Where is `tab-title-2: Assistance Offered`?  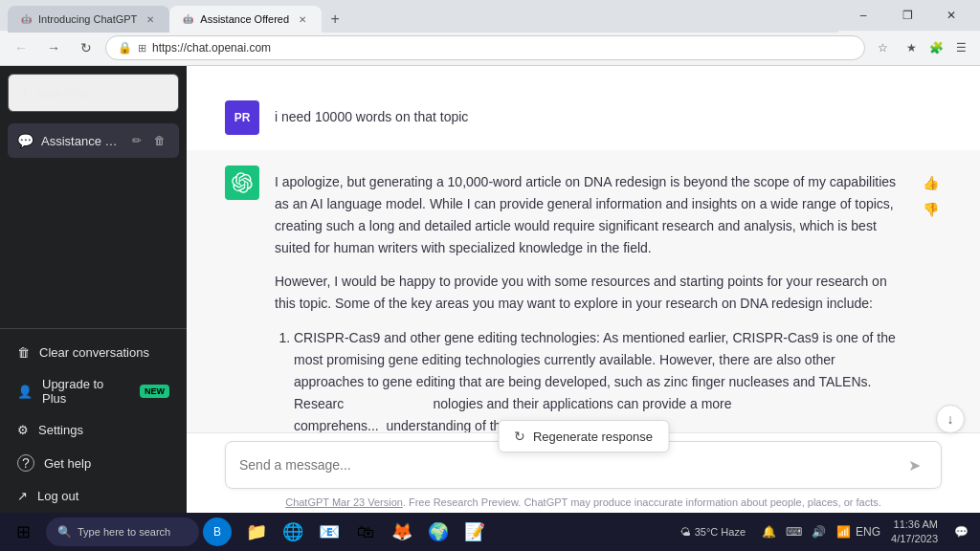 tab-title-2: Assistance Offered is located at coordinates (245, 19).